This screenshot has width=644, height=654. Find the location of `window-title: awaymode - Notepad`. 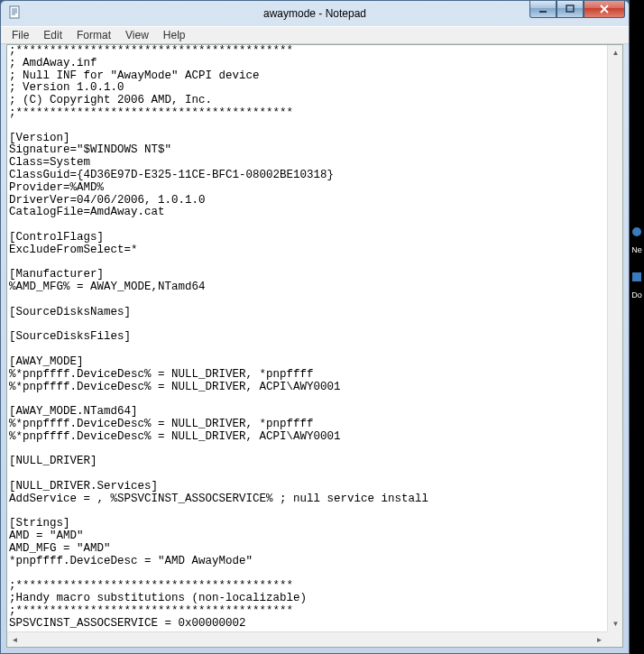

window-title: awaymode - Notepad is located at coordinates (315, 14).